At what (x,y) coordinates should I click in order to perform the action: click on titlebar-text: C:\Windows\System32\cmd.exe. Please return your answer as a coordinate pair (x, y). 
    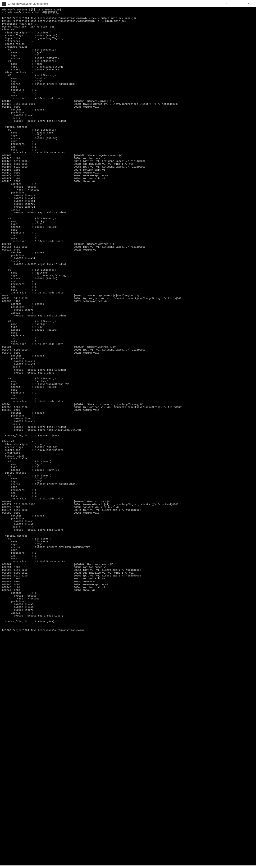
    Looking at the image, I should click on (115, 4).